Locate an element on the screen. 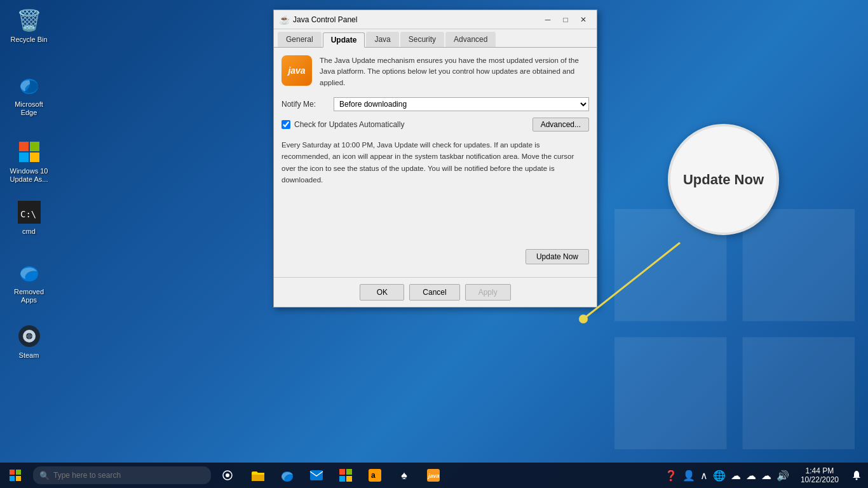 The width and height of the screenshot is (868, 488). removed-apps-label: RemovedApps is located at coordinates (29, 296).